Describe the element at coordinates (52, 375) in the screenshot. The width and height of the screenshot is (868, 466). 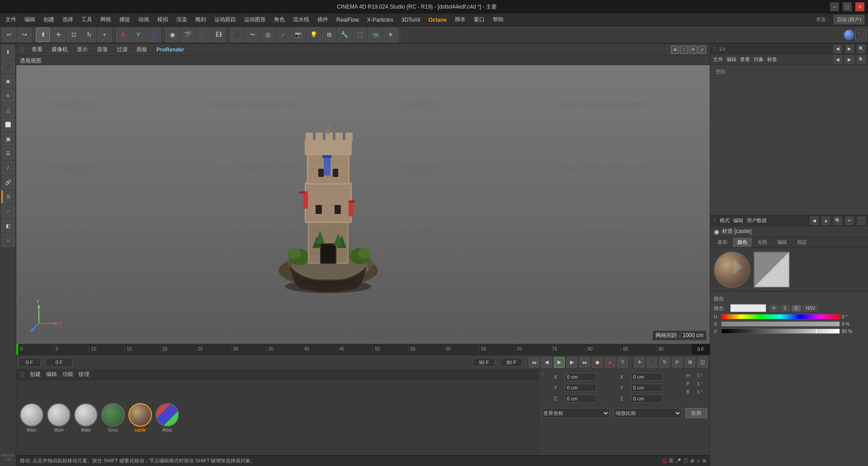
I see `mat-menu-edit: 编辑` at that location.